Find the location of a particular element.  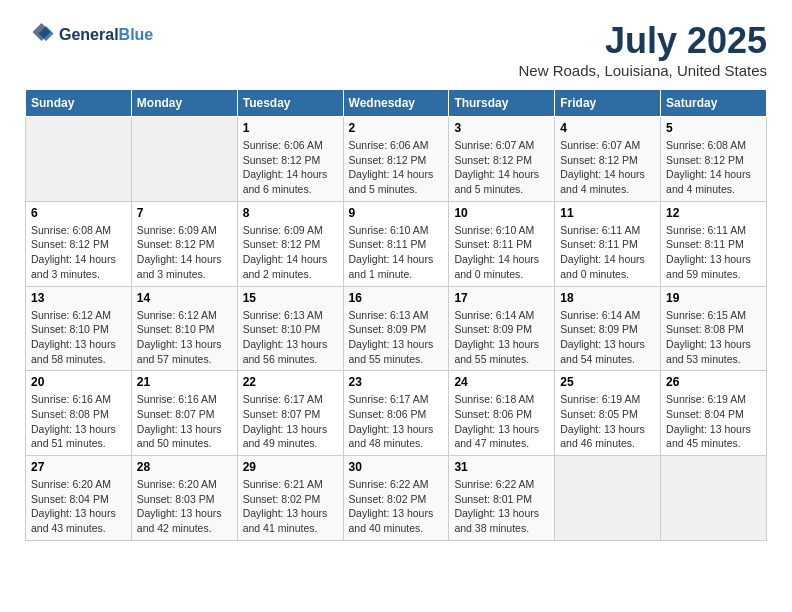

week-row-2: 6Sunrise: 6:08 AMSunset: 8:12 PMDaylight… is located at coordinates (396, 244).